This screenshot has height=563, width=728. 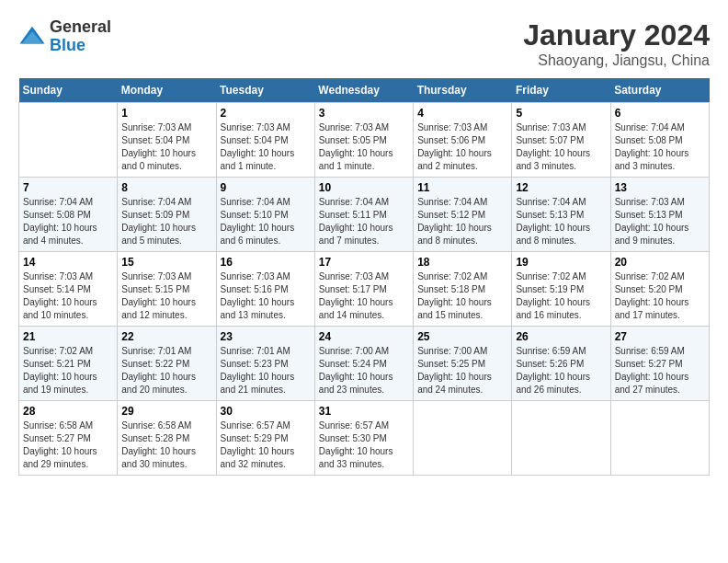 I want to click on day-info: Sunrise: 7:03 AMSunset: 5:17 PMDaylight:…, so click(x=364, y=296).